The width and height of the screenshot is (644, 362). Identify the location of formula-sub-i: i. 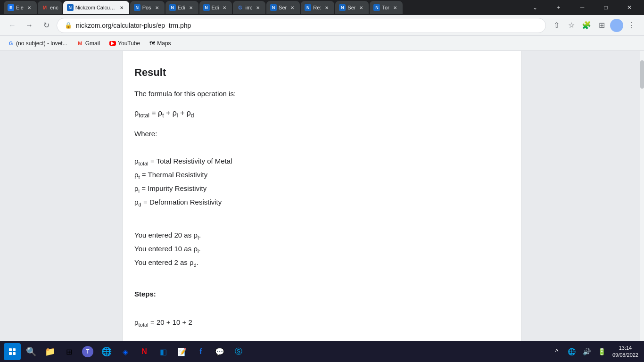
(177, 115).